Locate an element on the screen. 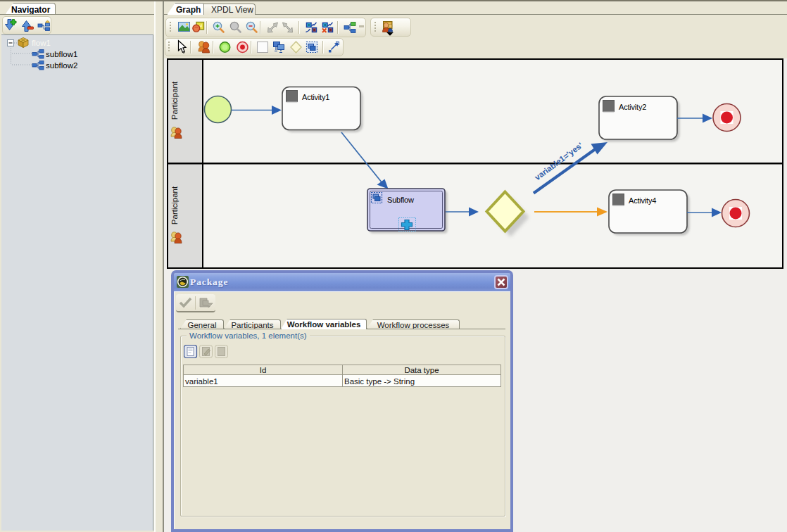  svg-text: Activity4 is located at coordinates (642, 201).